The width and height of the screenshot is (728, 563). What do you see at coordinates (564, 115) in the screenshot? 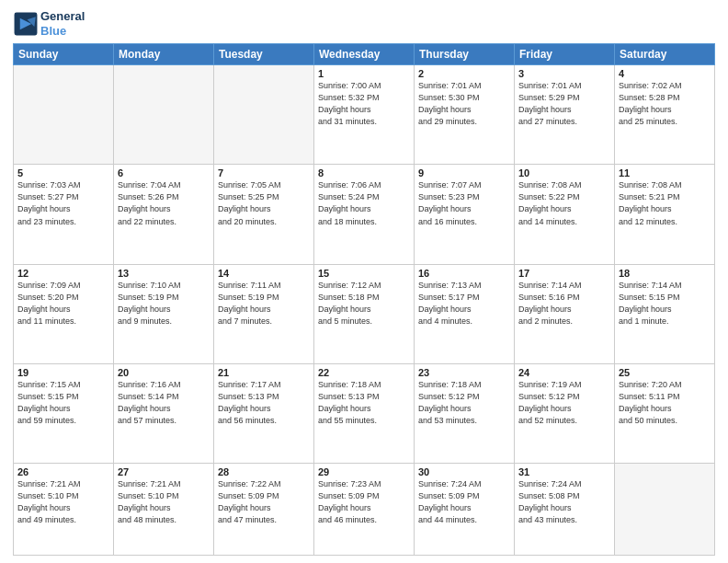
I see `calendar-cell: 3Sunrise: 7:01 AMSunset: 5:29 PMDaylight…` at bounding box center [564, 115].